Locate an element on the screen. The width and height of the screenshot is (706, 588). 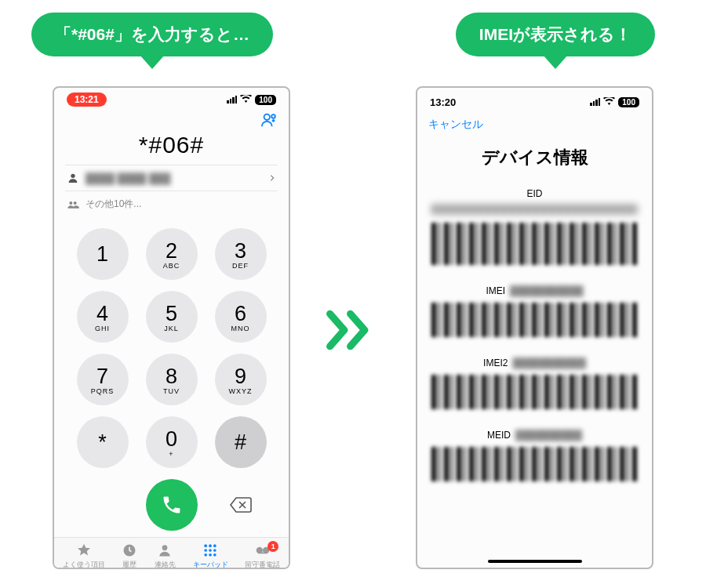
suggestion-blurred: ████ ████ ███ is located at coordinates (174, 179).